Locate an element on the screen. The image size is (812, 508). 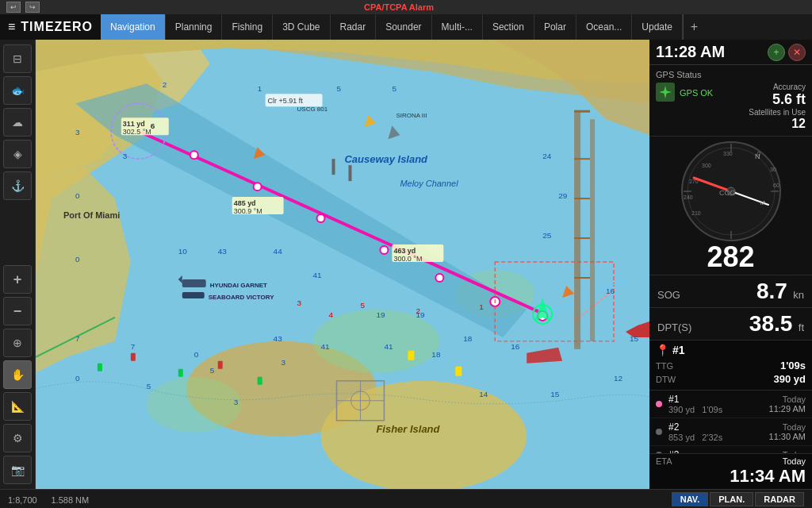
svg-text: °M is located at coordinates (761, 203).